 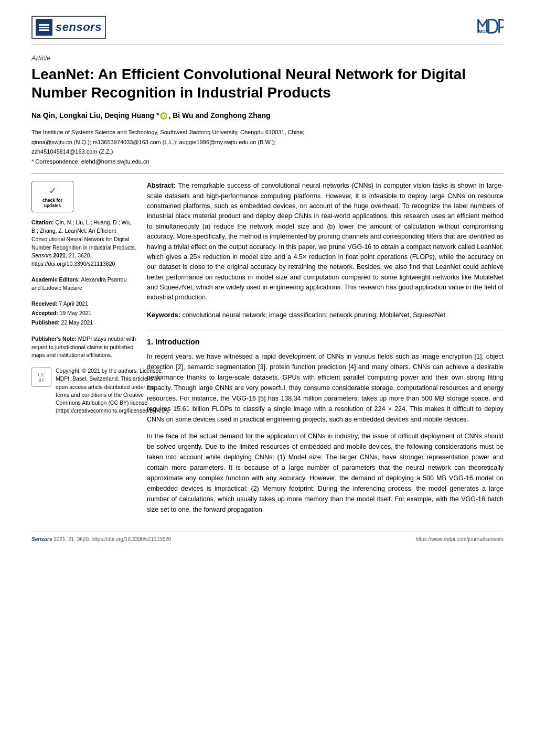 I want to click on check-updates-checkmark-icon: ✓, so click(x=52, y=191).